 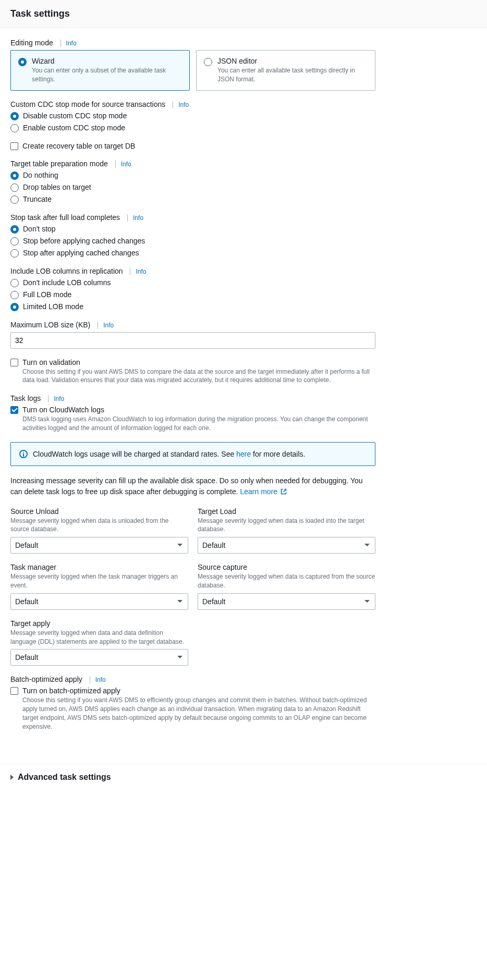 I want to click on stop-task-dont-radio: Don't stop, so click(x=193, y=229).